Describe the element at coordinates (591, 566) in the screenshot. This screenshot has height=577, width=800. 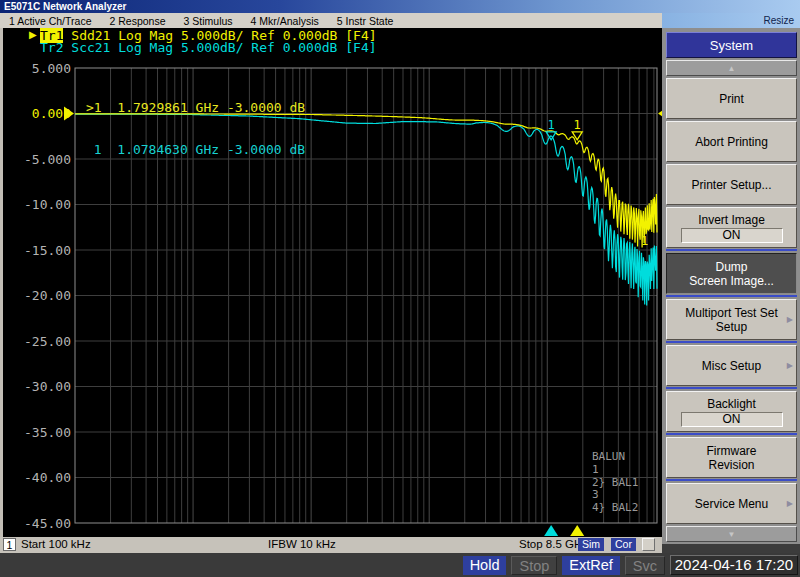
I see `status-indicator-extref: ExtRef` at that location.